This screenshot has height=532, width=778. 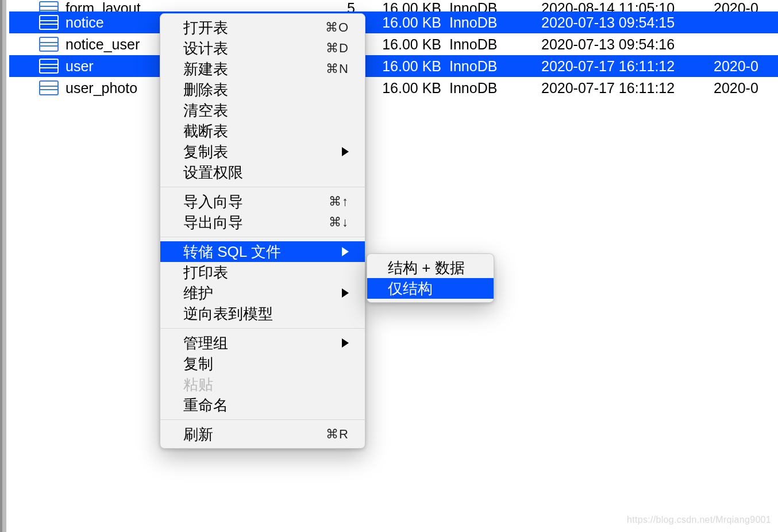 I want to click on submenu-structure-data: 结构 + 数据, so click(x=430, y=268).